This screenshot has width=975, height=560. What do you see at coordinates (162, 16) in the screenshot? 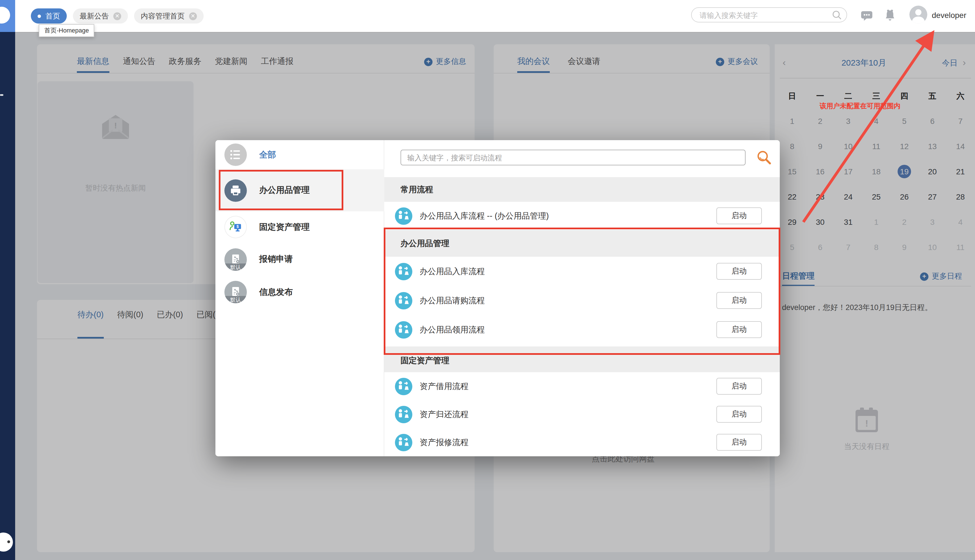
I see `topbar-tab-label: 内容管理首页` at bounding box center [162, 16].